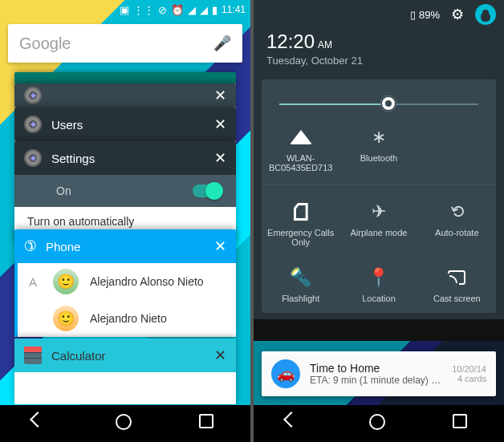 The width and height of the screenshot is (504, 442). I want to click on wifi-icon: ◢, so click(192, 10).